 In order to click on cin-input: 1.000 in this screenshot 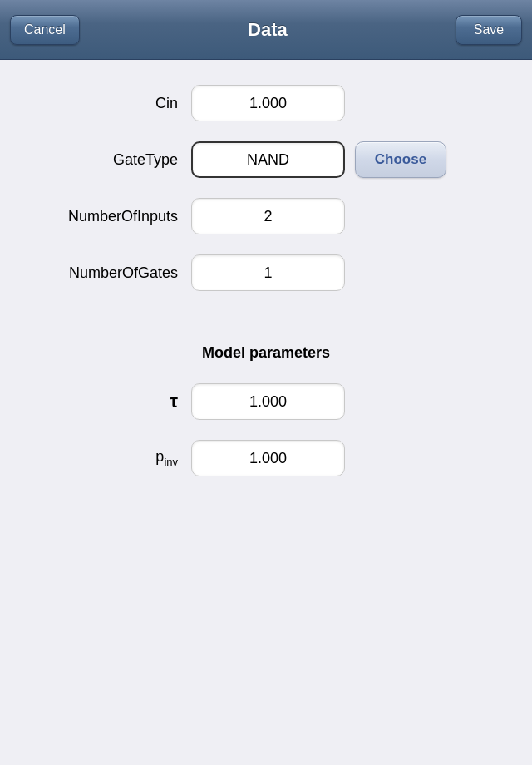, I will do `click(268, 103)`.